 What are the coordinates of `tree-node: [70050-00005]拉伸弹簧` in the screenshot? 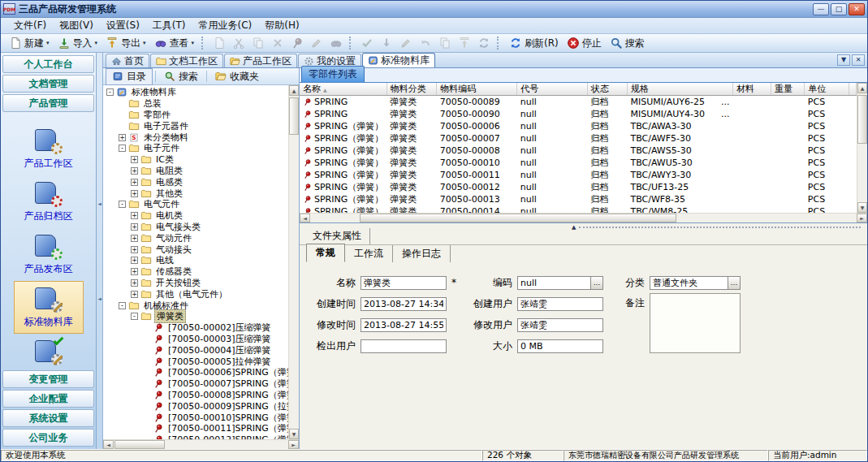 It's located at (196, 361).